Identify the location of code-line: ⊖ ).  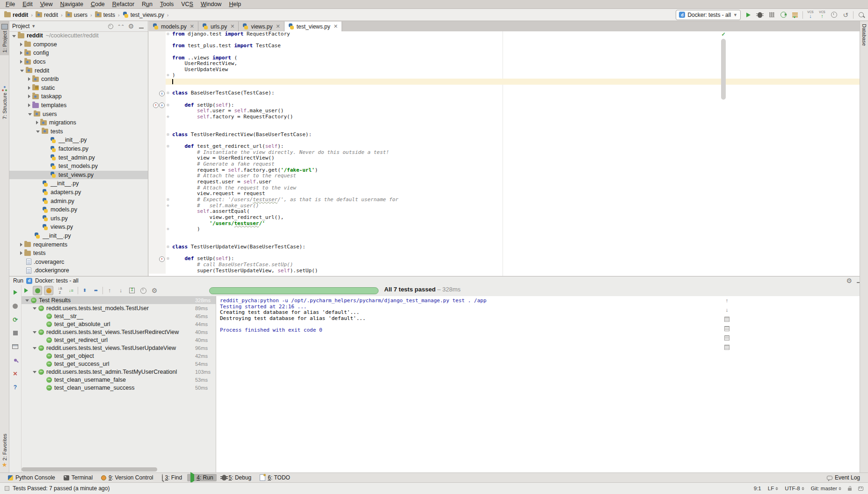
(504, 229).